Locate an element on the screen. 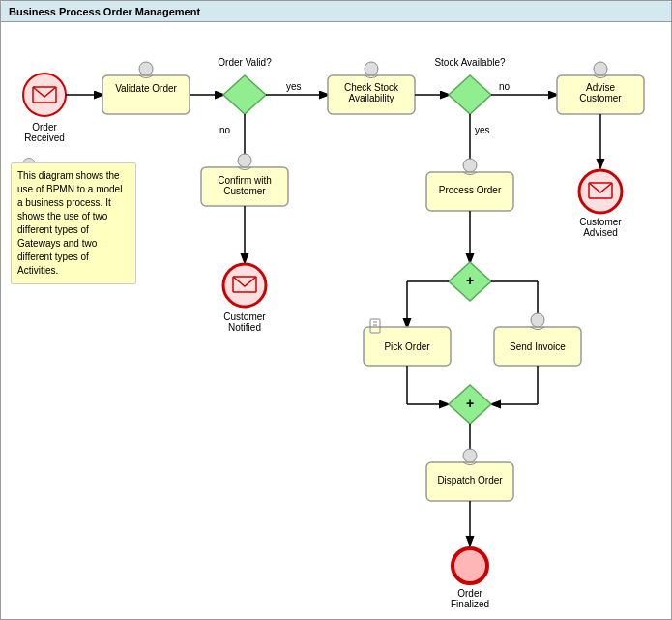 This screenshot has width=672, height=620. order-received-label: Order is located at coordinates (44, 128).